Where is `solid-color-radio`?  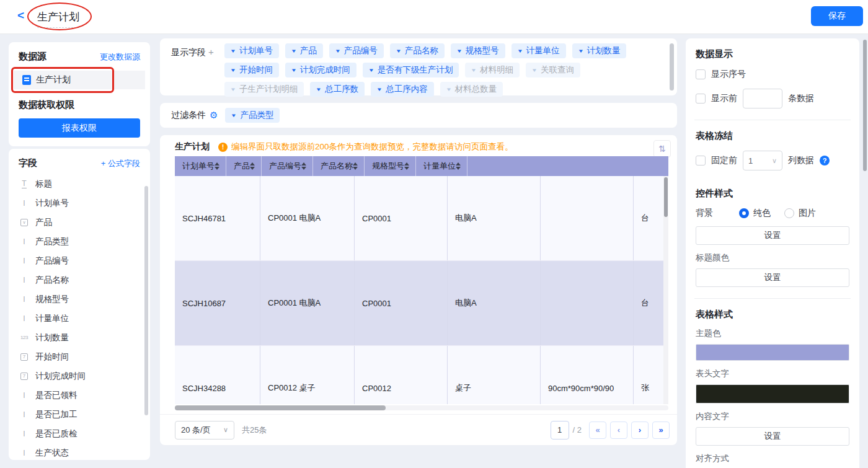 solid-color-radio is located at coordinates (744, 213).